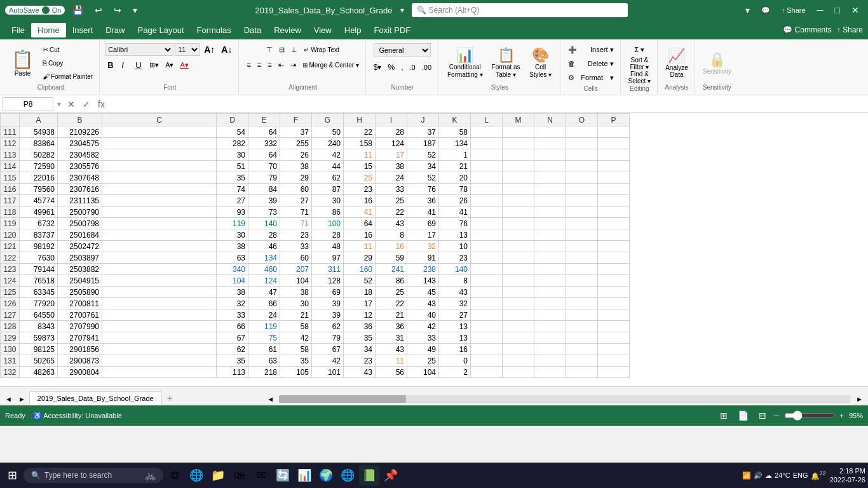 The image size is (868, 488). What do you see at coordinates (187, 50) in the screenshot?
I see `font-size-select: 11` at bounding box center [187, 50].